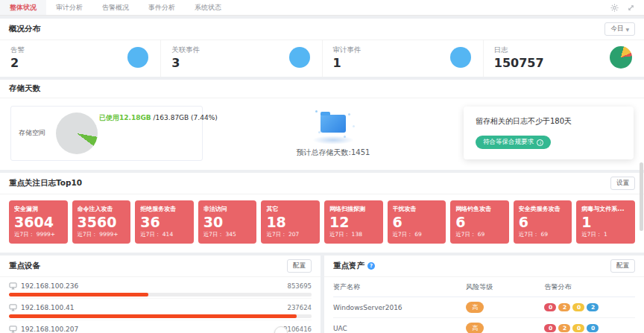 This screenshot has width=644, height=333. I want to click on stat-label: 关联事件, so click(186, 51).